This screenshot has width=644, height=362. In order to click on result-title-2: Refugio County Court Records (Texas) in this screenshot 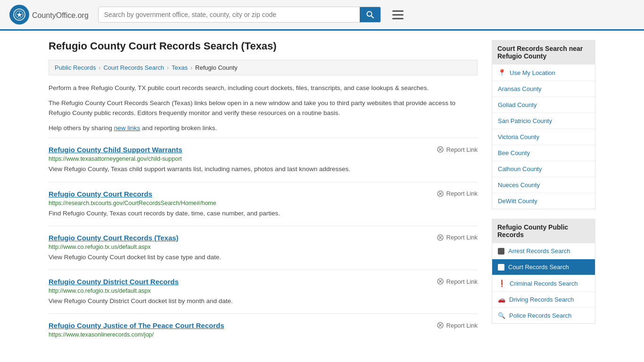, I will do `click(114, 238)`.